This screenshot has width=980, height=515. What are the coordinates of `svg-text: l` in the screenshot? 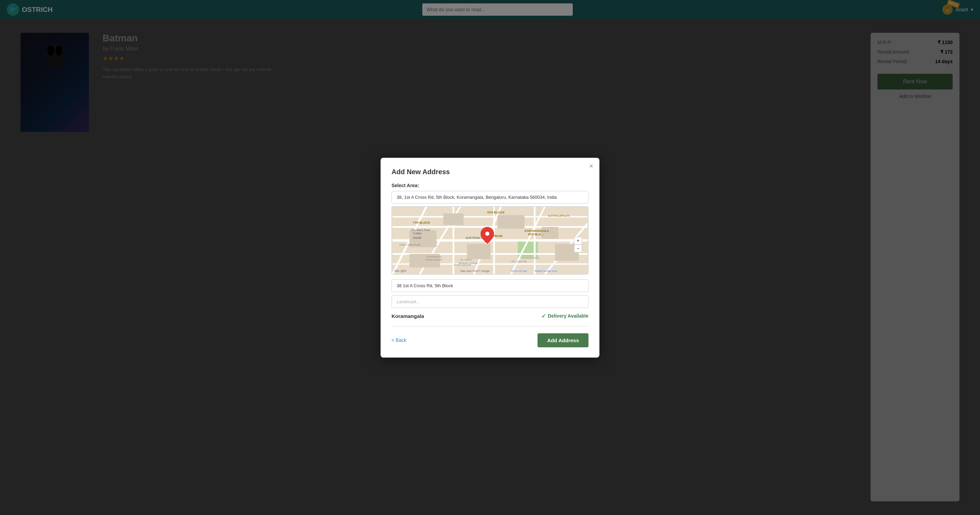 It's located at (403, 271).